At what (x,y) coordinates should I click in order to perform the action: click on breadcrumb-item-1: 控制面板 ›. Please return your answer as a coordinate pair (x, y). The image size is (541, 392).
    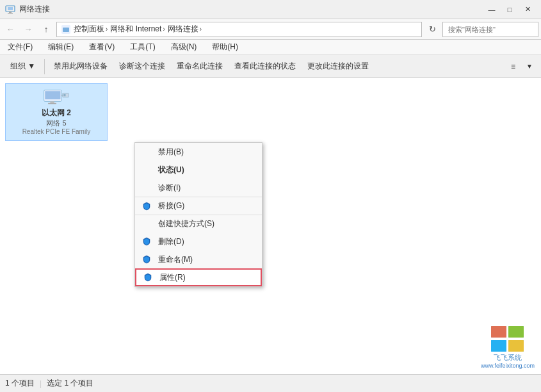
    Looking at the image, I should click on (91, 29).